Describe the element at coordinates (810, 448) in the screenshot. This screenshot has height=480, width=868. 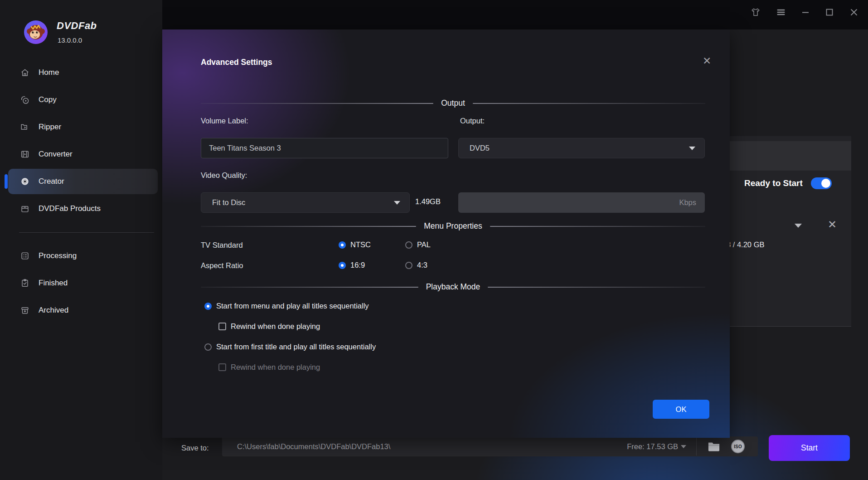
I see `start-button: Start` at that location.